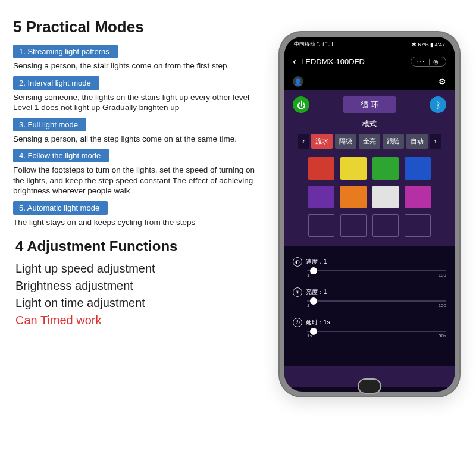  What do you see at coordinates (136, 286) in the screenshot?
I see `function-item-2: Brightness adjustment` at bounding box center [136, 286].